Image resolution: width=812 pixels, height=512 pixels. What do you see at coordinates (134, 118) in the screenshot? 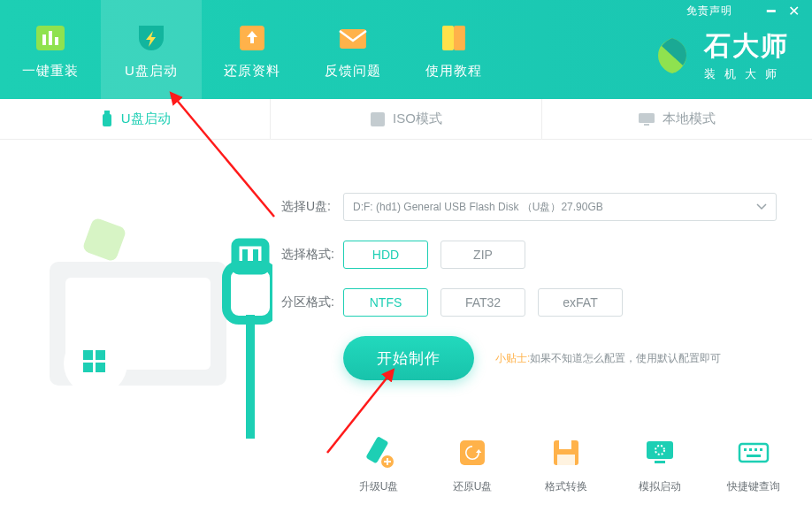
I see `subtab-usb-boot: U盘启动` at bounding box center [134, 118].